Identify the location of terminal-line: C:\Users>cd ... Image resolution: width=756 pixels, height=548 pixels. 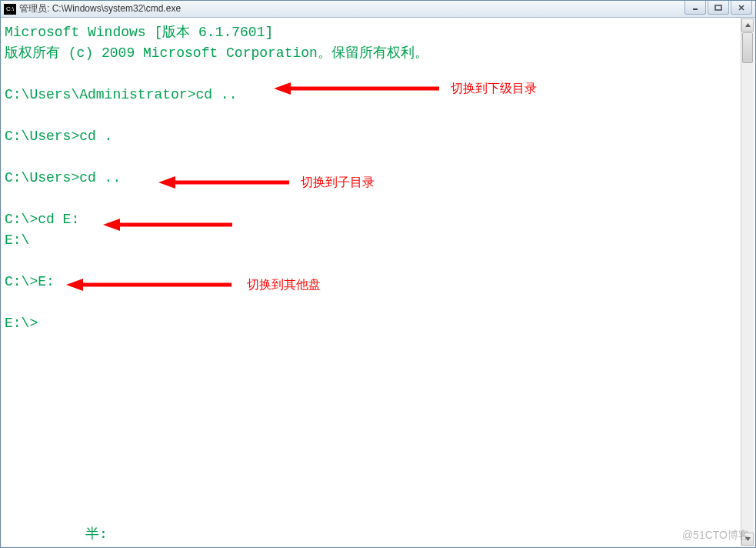
(63, 178).